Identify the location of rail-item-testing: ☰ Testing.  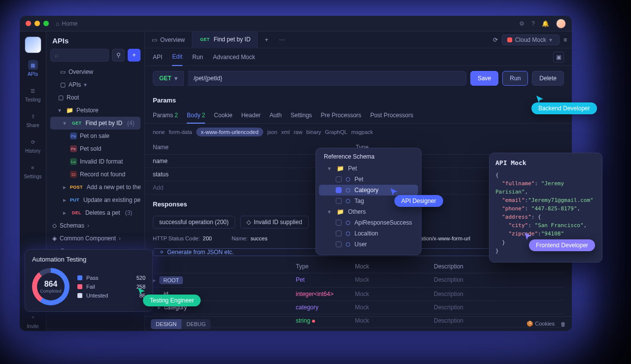
(33, 94).